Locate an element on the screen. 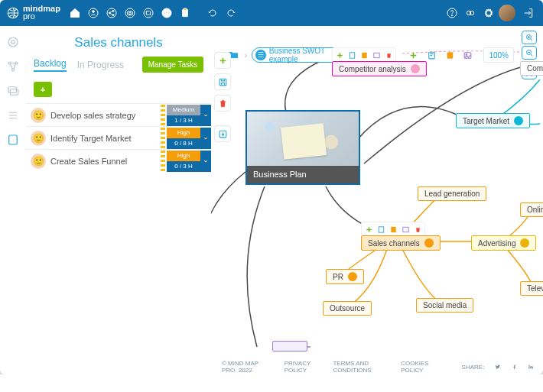  node-title: Business Plan is located at coordinates (303, 175).